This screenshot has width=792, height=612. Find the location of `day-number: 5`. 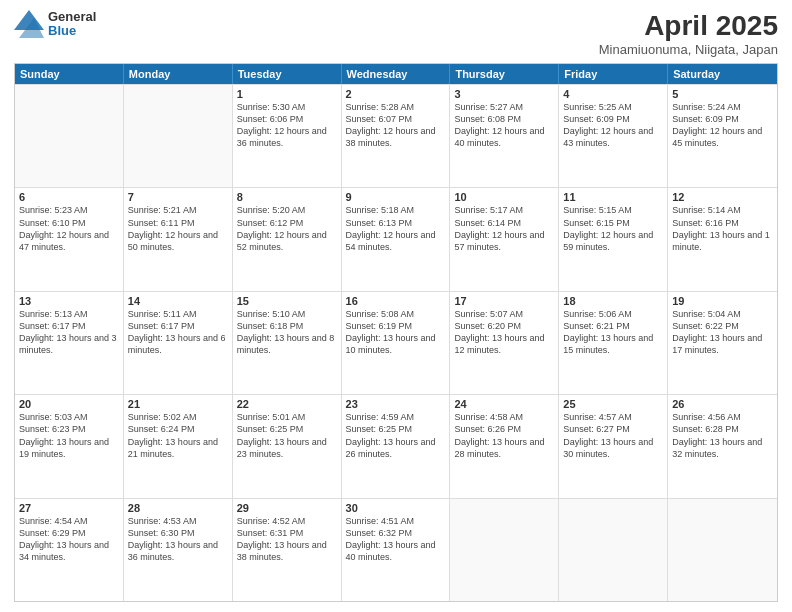

day-number: 5 is located at coordinates (722, 94).